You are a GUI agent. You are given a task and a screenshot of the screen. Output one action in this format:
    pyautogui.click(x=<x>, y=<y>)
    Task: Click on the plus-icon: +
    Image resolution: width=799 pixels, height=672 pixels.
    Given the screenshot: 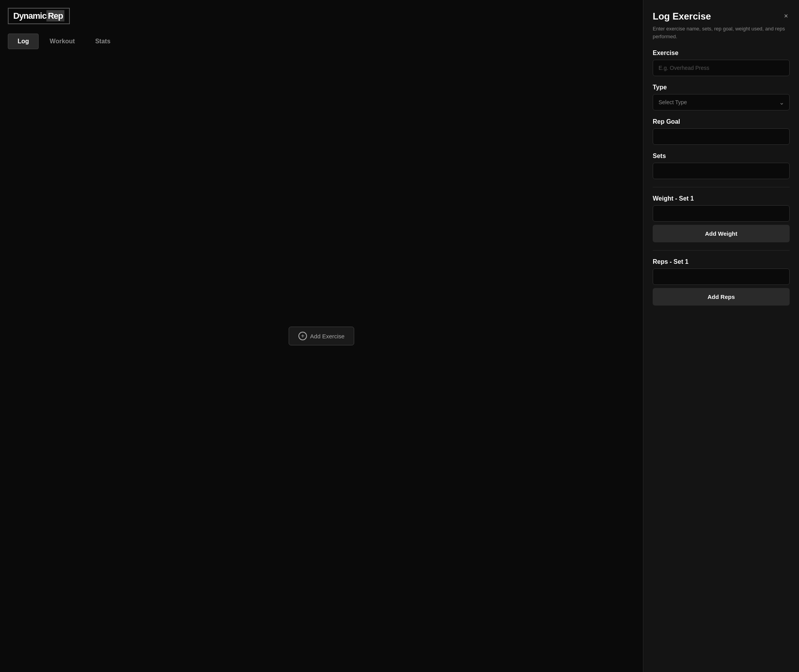 What is the action you would take?
    pyautogui.click(x=303, y=336)
    